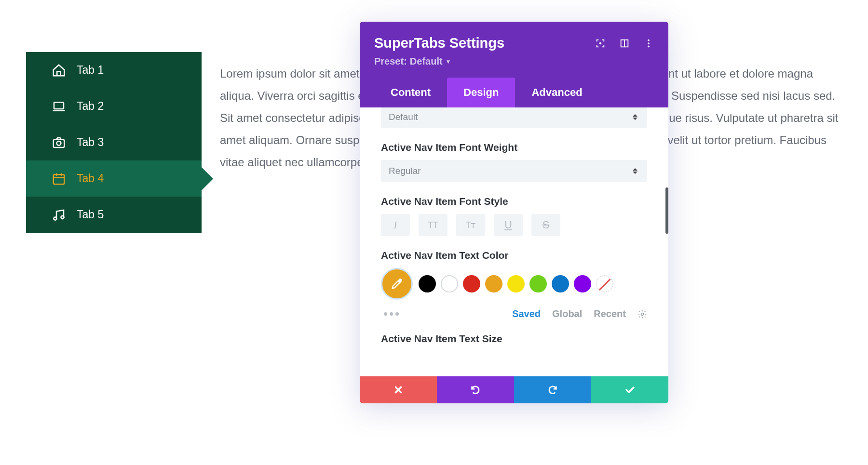 The image size is (868, 465). Describe the element at coordinates (433, 225) in the screenshot. I see `style-toggle-uppercase: TT` at that location.